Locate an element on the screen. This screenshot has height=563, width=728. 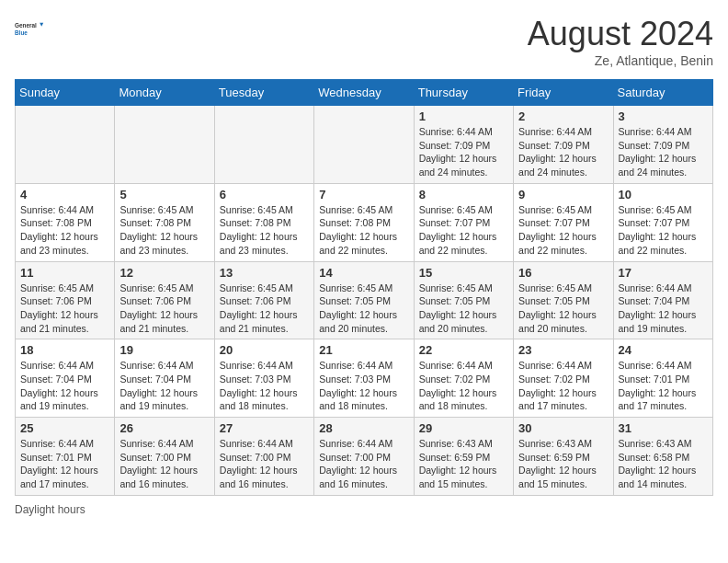
day-number: 4 is located at coordinates (64, 195).